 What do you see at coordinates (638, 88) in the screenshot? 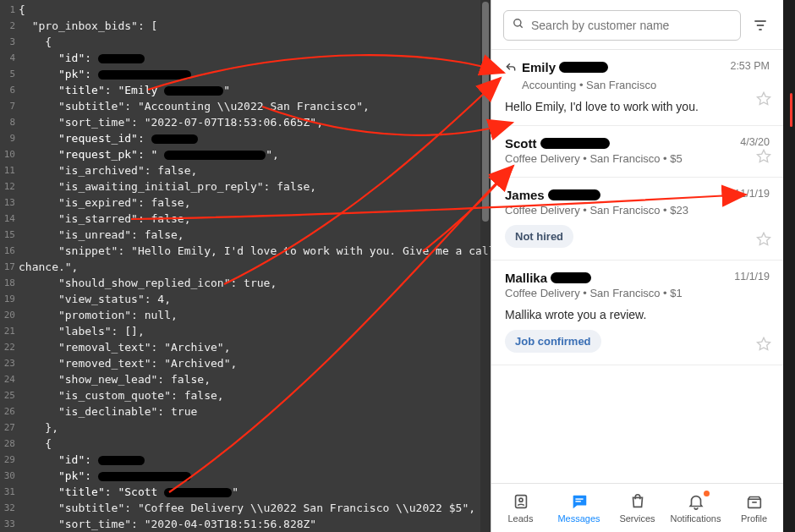
I see `inbox-card: Emily2:53 PMAccounting • San FranciscoHe…` at bounding box center [638, 88].